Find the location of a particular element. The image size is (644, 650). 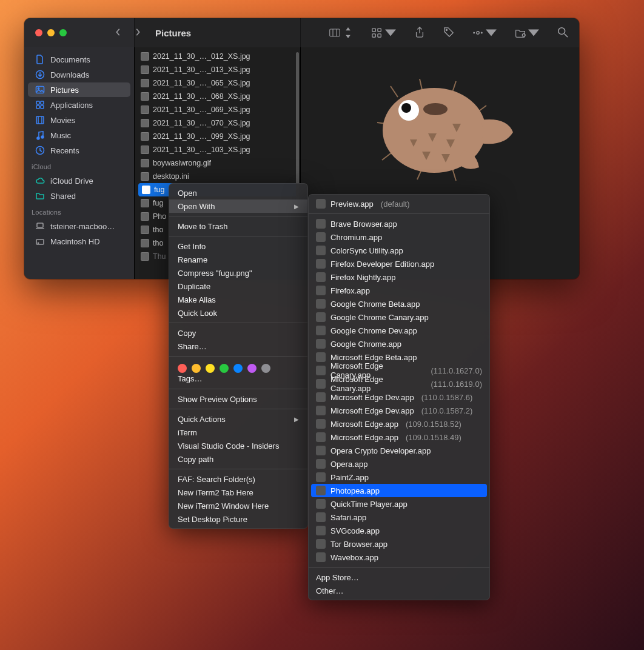

menu-item-move-to-trash: Move to Trash is located at coordinates (238, 226).